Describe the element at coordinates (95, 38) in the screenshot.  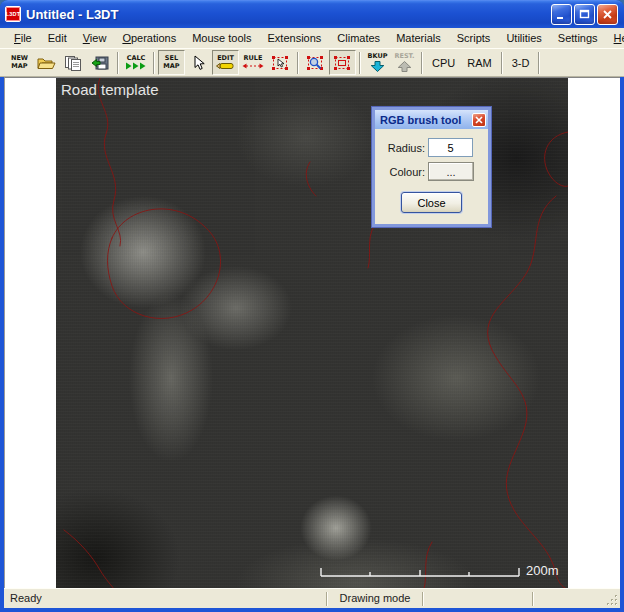
I see `menu-item-view: View` at that location.